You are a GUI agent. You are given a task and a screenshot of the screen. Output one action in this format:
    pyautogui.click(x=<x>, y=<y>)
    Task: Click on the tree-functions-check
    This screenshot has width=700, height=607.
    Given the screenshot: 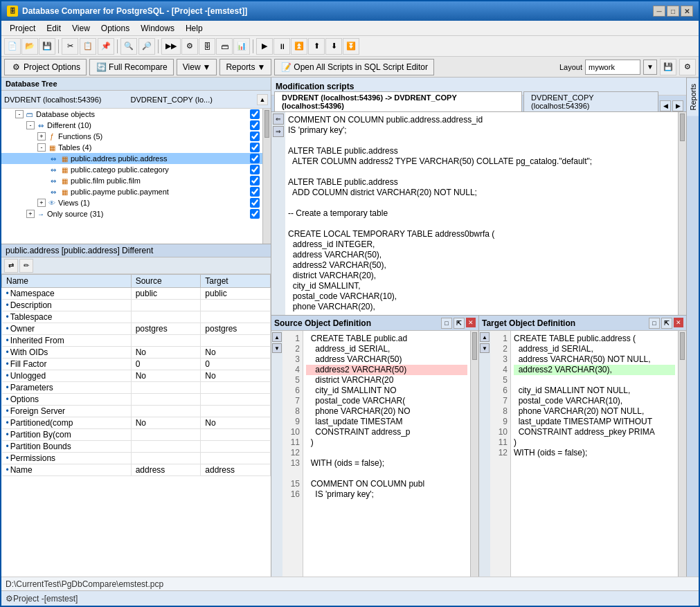 What is the action you would take?
    pyautogui.click(x=255, y=136)
    